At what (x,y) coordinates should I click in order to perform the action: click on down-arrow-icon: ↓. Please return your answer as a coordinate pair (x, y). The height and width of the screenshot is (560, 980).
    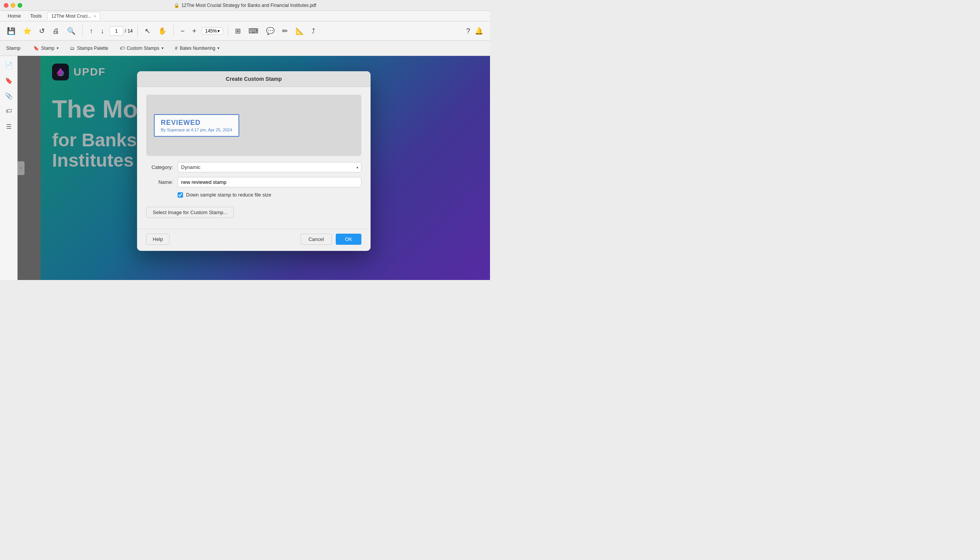
    Looking at the image, I should click on (102, 31).